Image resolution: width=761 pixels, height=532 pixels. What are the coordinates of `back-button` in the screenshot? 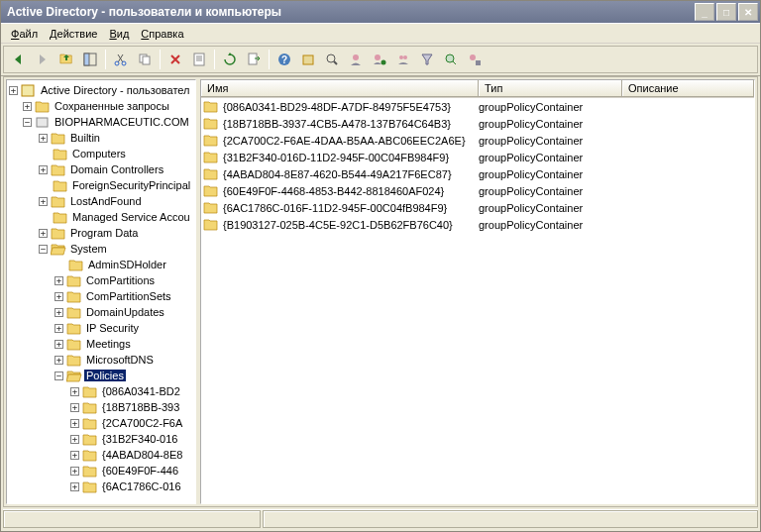 It's located at (19, 59).